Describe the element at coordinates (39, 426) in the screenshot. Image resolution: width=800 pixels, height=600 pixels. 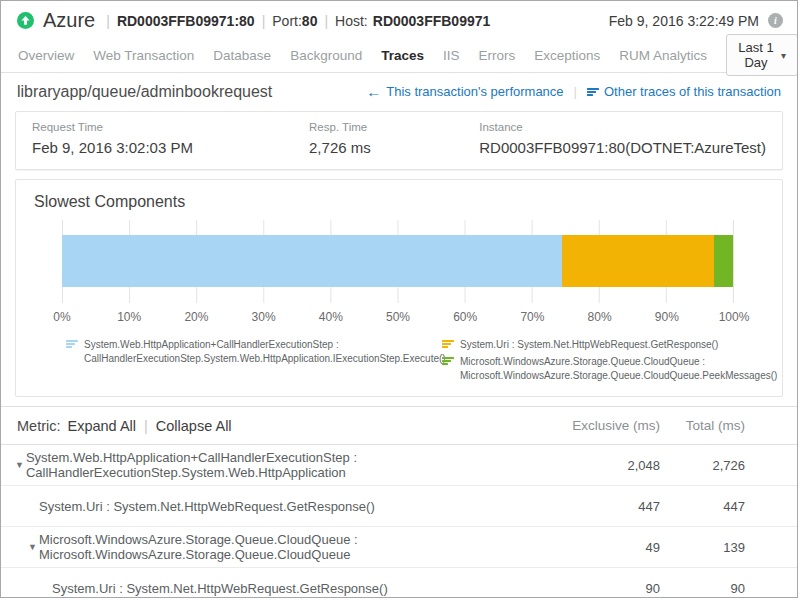
I see `metric-label: Metric:` at that location.